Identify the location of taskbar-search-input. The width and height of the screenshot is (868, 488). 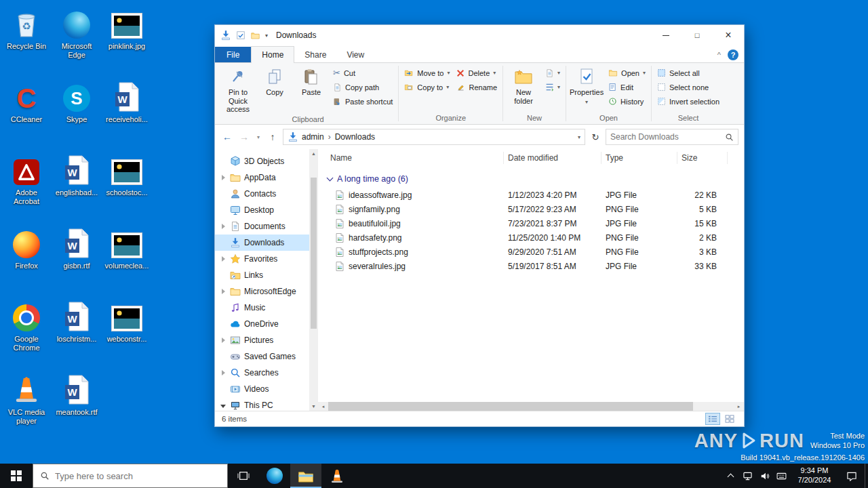
(138, 476).